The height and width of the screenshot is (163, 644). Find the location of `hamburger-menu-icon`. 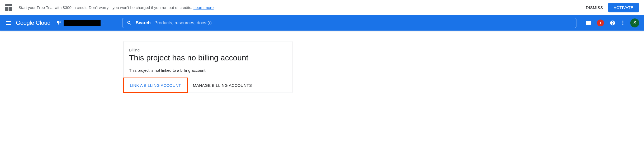

hamburger-menu-icon is located at coordinates (8, 23).